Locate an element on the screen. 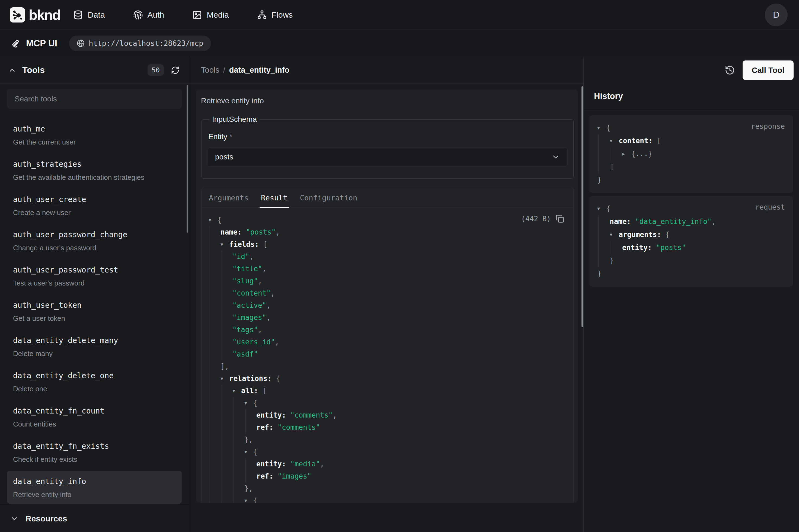 The image size is (799, 532). entity-select-value: posts is located at coordinates (224, 157).